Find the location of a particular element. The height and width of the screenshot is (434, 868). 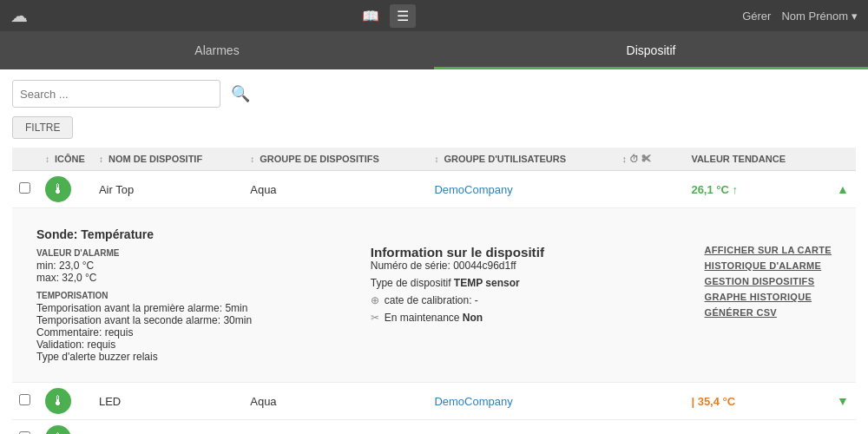

th-icon: ↕ ICÔNE is located at coordinates (65, 160).